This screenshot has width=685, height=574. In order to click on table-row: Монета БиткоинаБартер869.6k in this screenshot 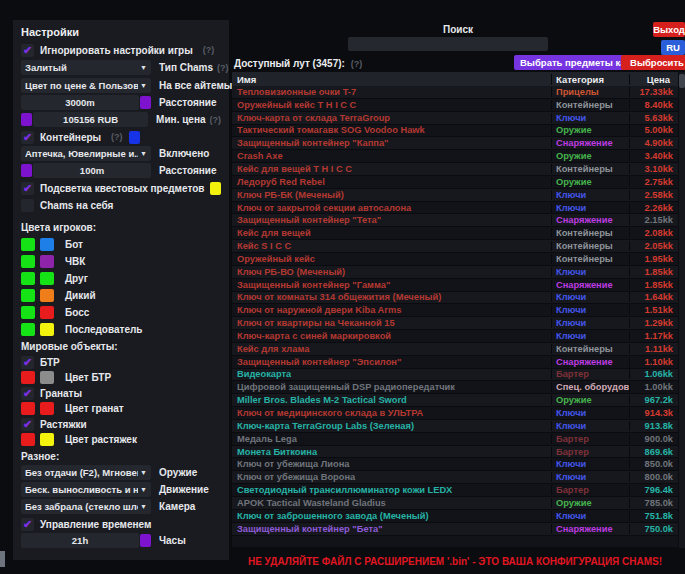, I will do `click(455, 452)`.